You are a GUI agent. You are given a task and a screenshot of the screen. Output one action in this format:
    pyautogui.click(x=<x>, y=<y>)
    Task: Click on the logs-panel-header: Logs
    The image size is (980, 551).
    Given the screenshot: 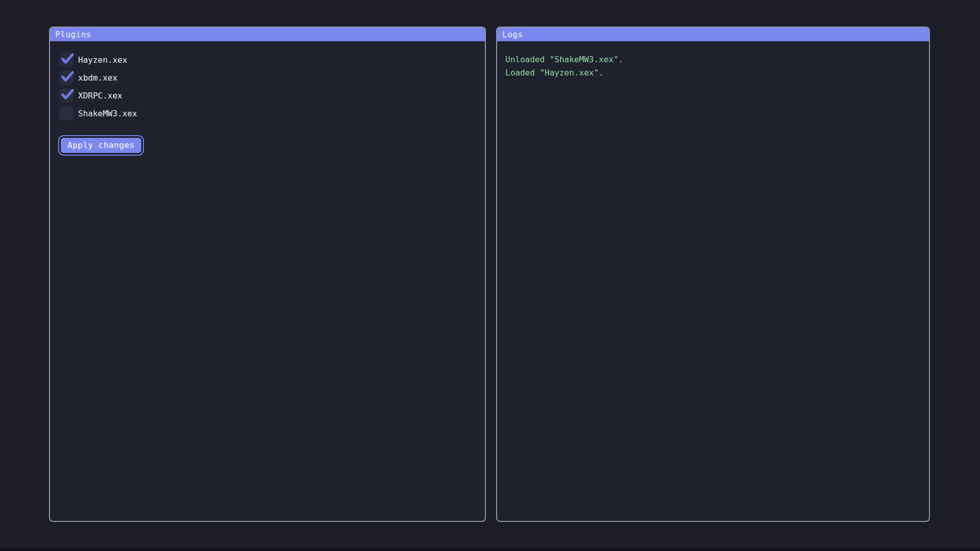 What is the action you would take?
    pyautogui.click(x=713, y=35)
    